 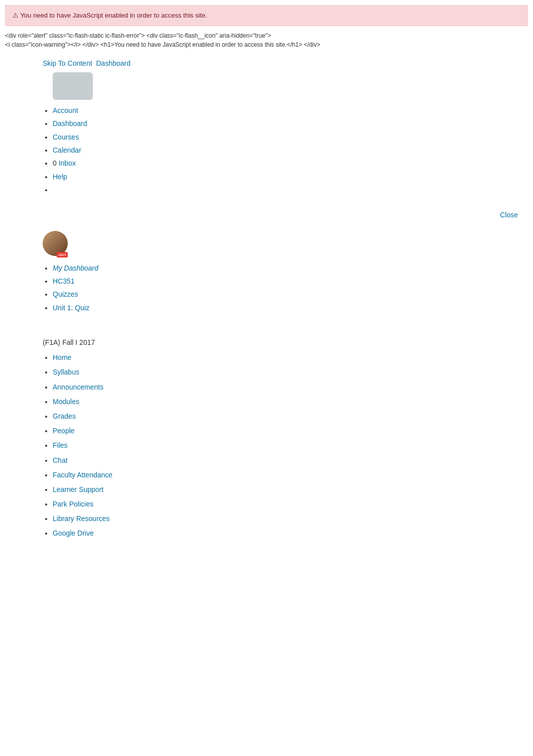 What do you see at coordinates (266, 40) in the screenshot?
I see `flash-raw-html: <div role="alert" class="ic-flash-static…` at bounding box center [266, 40].